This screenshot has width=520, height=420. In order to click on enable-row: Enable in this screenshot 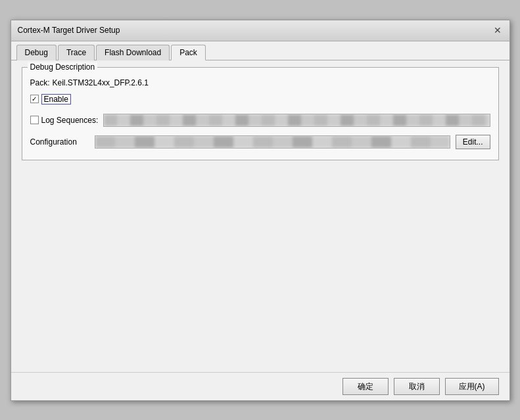, I will do `click(260, 99)`.